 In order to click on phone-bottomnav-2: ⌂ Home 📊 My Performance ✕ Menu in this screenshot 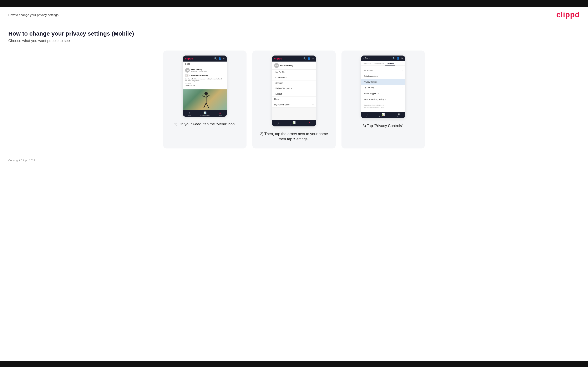, I will do `click(294, 123)`.